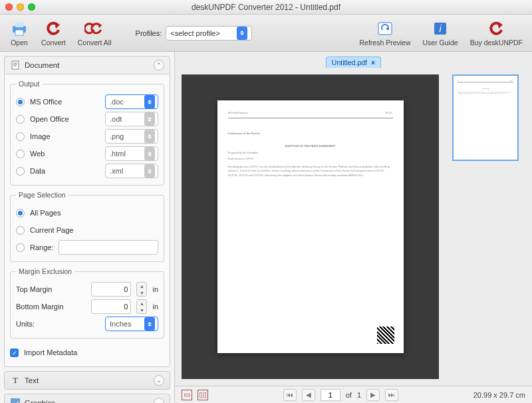 Image resolution: width=532 pixels, height=403 pixels. What do you see at coordinates (20, 172) in the screenshot?
I see `radio-data` at bounding box center [20, 172].